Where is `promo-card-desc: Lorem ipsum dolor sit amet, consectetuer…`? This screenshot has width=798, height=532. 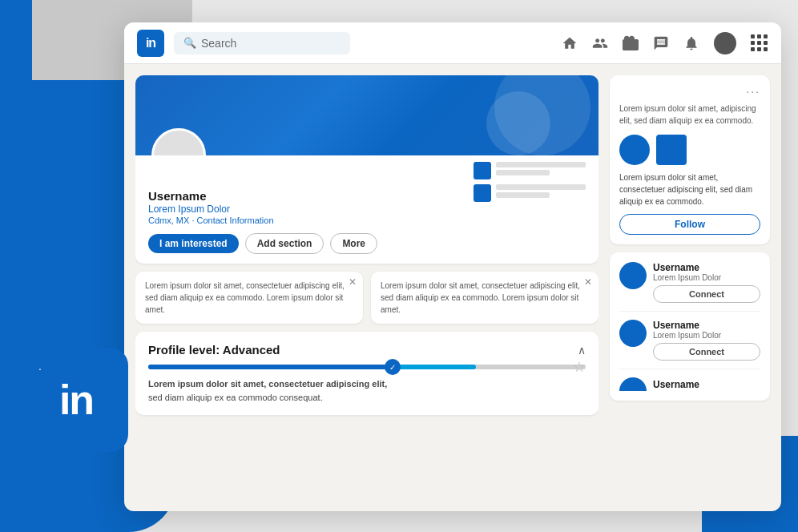 promo-card-desc: Lorem ipsum dolor sit amet, consectetuer… is located at coordinates (690, 189).